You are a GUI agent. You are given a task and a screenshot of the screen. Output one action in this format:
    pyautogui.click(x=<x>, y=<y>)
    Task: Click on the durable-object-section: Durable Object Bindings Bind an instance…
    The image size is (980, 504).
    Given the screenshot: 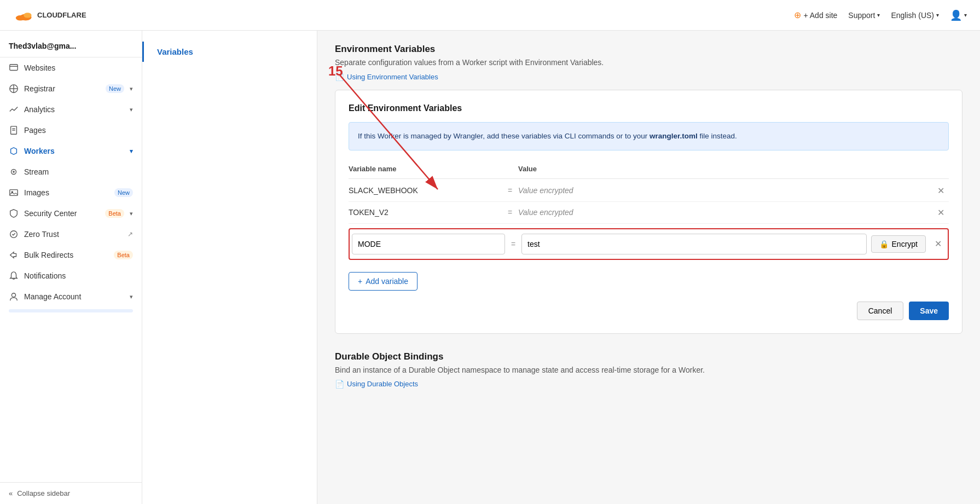 What is the action you would take?
    pyautogui.click(x=649, y=370)
    